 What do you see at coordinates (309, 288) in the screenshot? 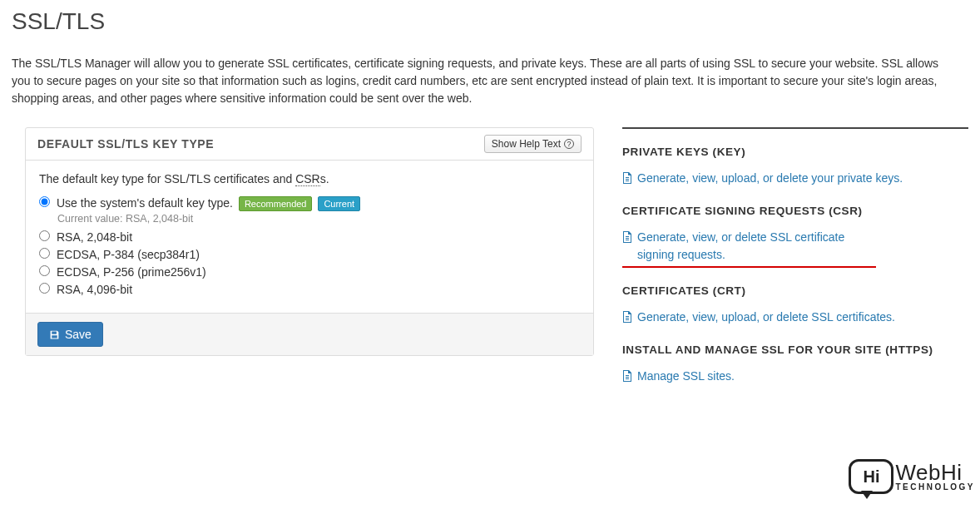
I see `key-option: RSA, 4,096-bit` at bounding box center [309, 288].